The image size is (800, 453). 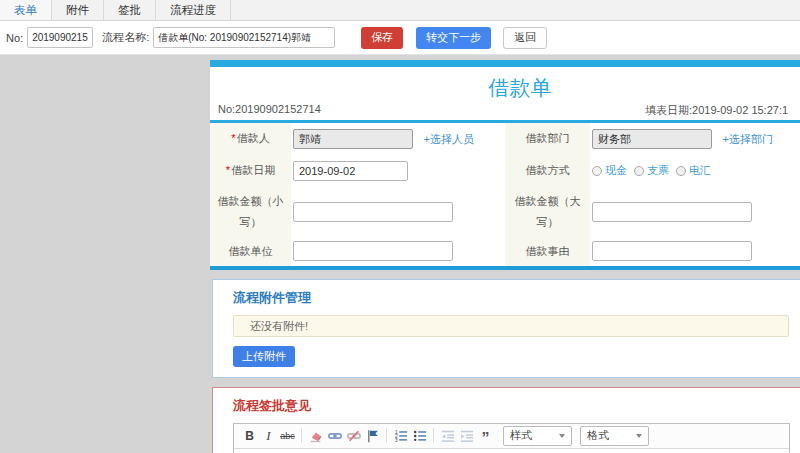 I want to click on borrower-label-cell: *借款人, so click(x=250, y=138).